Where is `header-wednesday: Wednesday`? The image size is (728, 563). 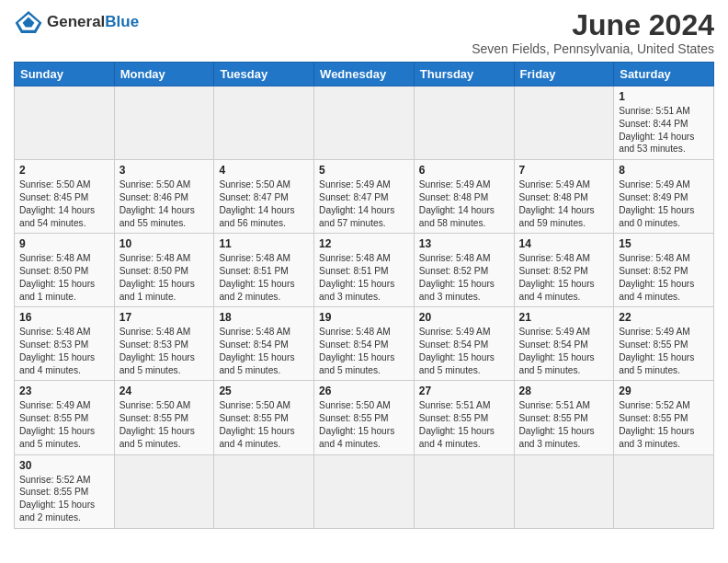
header-wednesday: Wednesday is located at coordinates (364, 75).